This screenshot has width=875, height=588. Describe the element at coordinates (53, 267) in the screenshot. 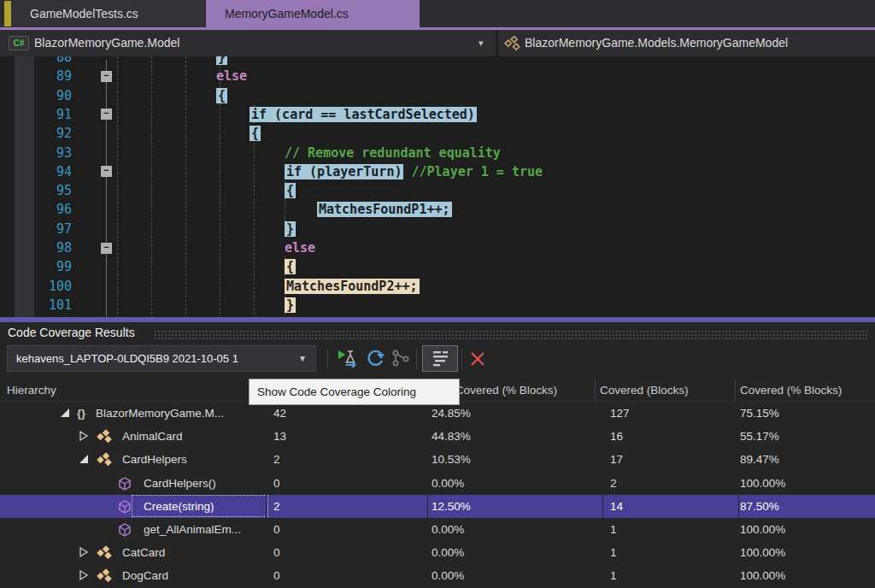

I see `line-number: 99` at that location.